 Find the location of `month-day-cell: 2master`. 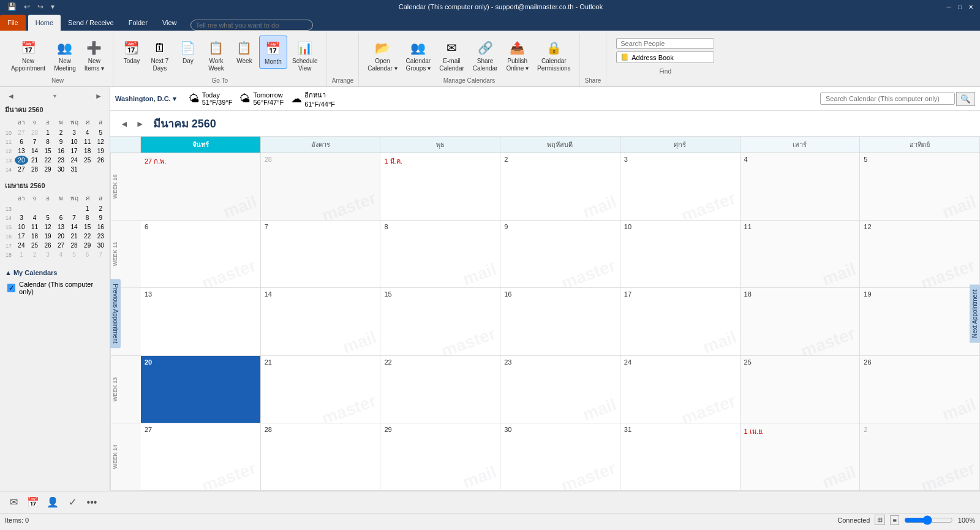

month-day-cell: 2master is located at coordinates (920, 457).